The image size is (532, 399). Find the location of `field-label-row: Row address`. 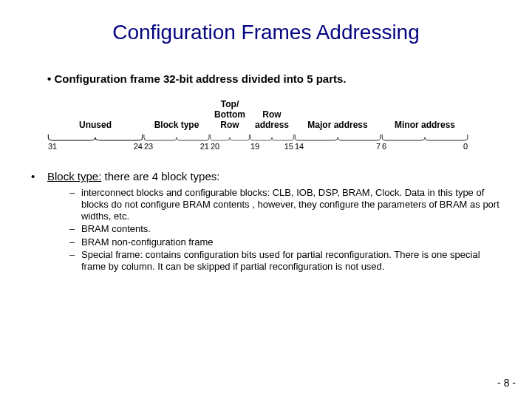

field-label-row: Row address is located at coordinates (272, 123).